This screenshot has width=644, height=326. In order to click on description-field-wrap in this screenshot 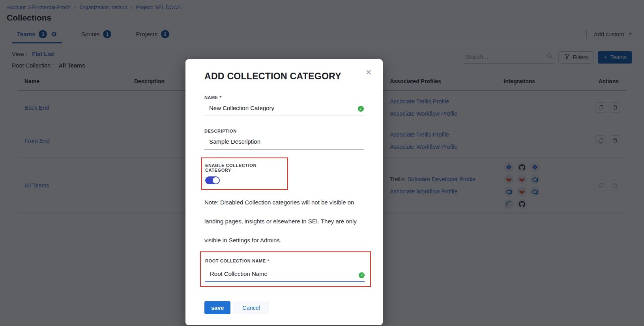, I will do `click(284, 142)`.